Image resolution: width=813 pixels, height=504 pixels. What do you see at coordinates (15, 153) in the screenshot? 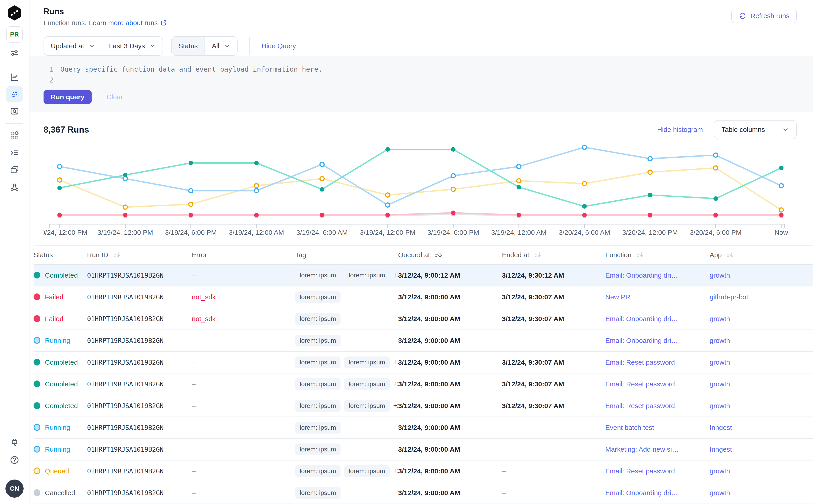
I see `functions-icon` at bounding box center [15, 153].